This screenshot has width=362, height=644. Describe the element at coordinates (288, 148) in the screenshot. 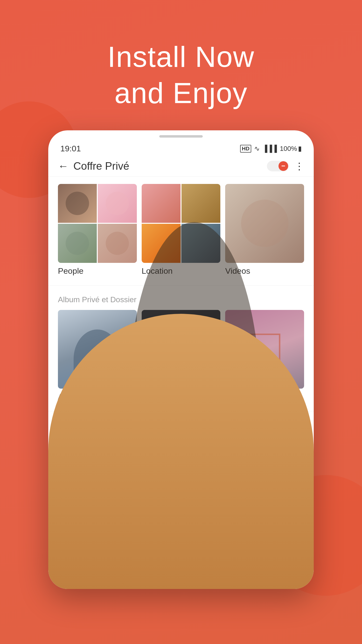

I see `battery-percent: 100%` at that location.